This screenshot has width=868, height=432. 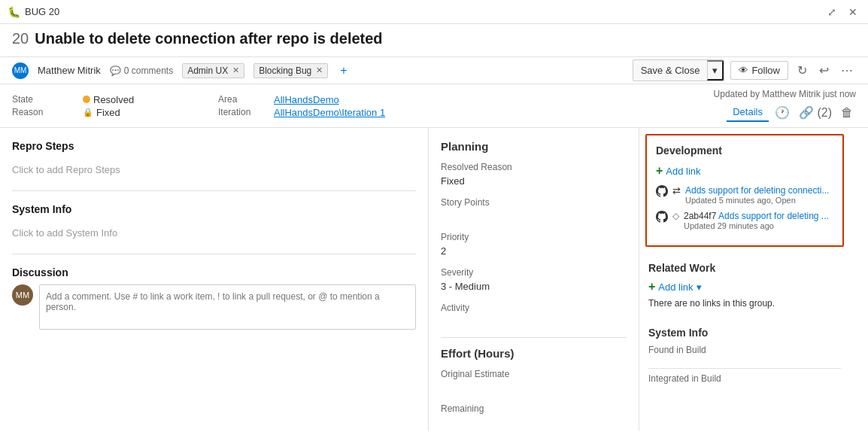 What do you see at coordinates (244, 99) in the screenshot?
I see `area-label: Area` at bounding box center [244, 99].